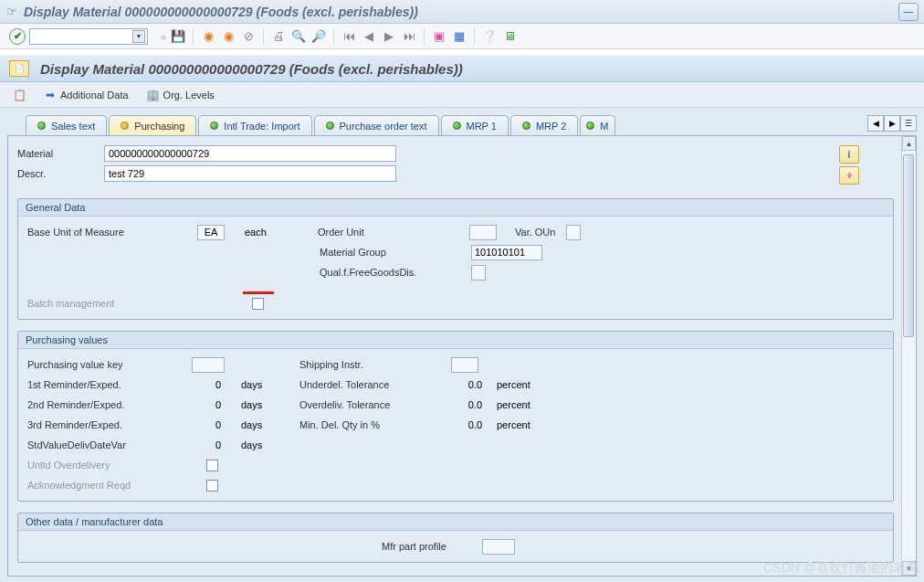  What do you see at coordinates (278, 37) in the screenshot?
I see `print-icon: 🖨` at bounding box center [278, 37].